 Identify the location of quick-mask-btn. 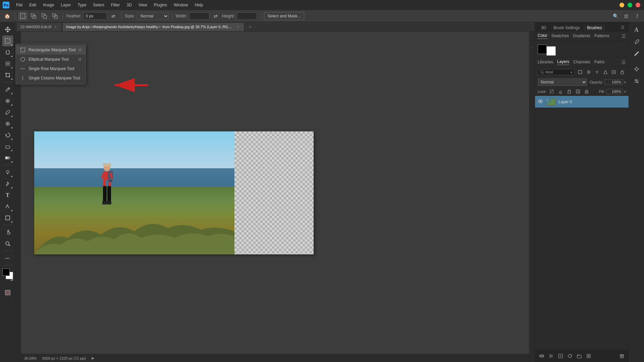
(8, 293).